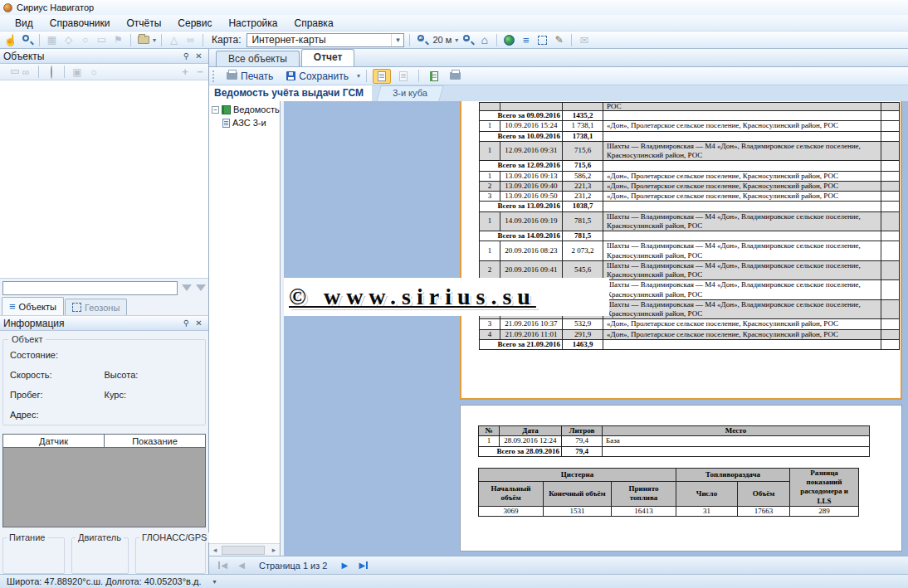 The width and height of the screenshot is (908, 588). I want to click on scroll-left-icon: ◂, so click(215, 550).